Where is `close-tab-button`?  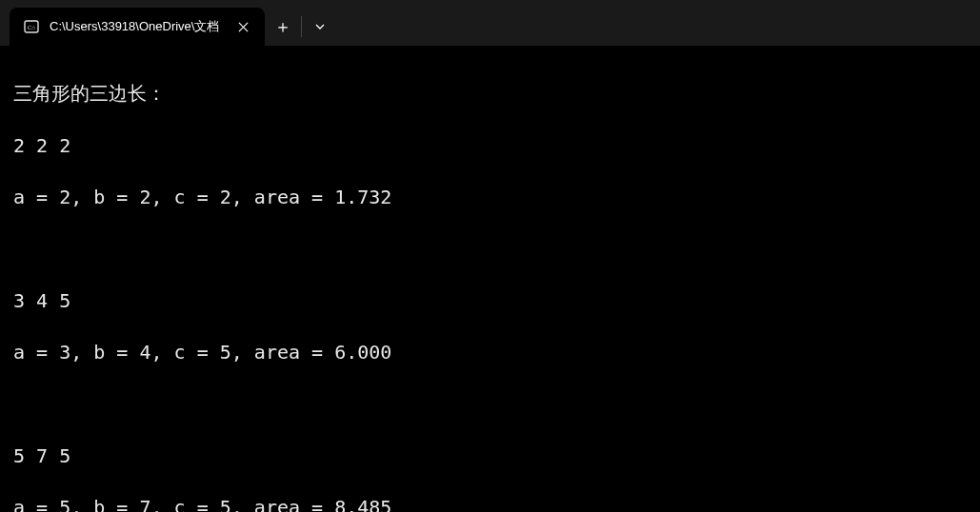 close-tab-button is located at coordinates (243, 27).